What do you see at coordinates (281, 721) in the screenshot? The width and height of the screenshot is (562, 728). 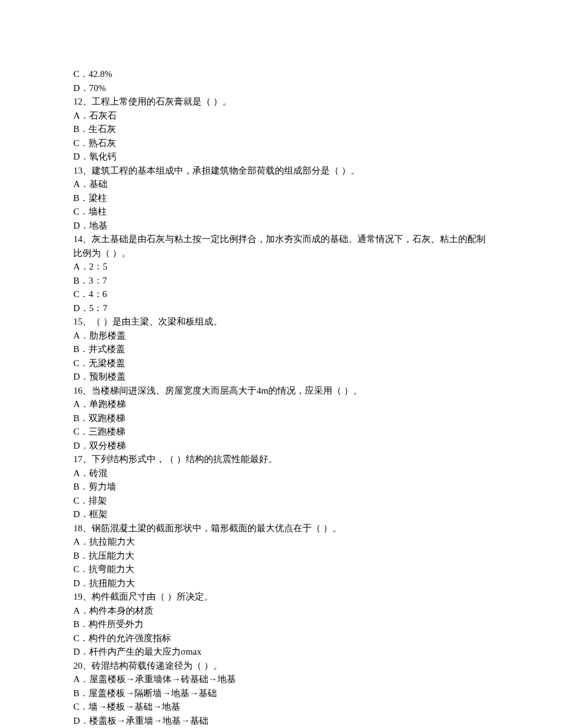 I see `text-line: D．楼盖板→承重墙→地基→基础` at bounding box center [281, 721].